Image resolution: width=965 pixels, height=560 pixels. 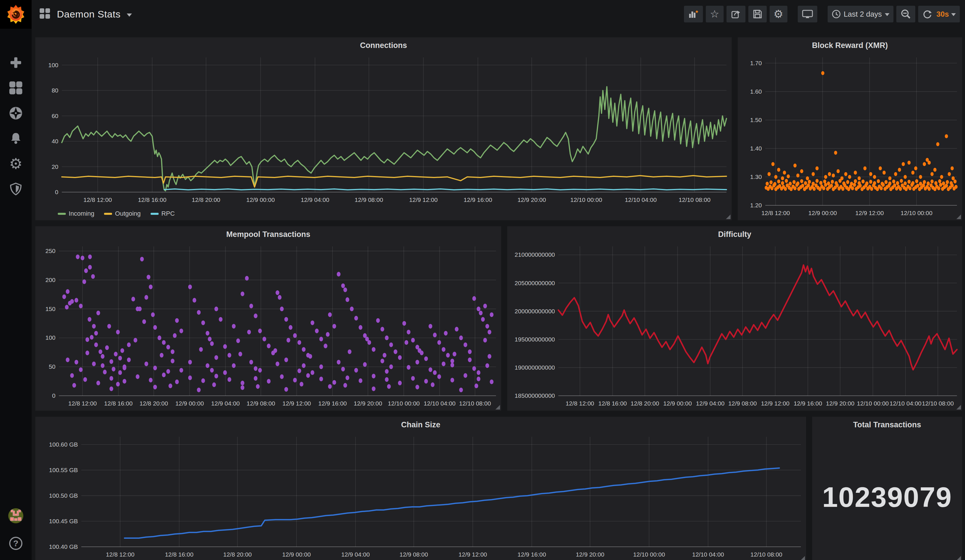 I want to click on help-icon: ?, so click(x=16, y=544).